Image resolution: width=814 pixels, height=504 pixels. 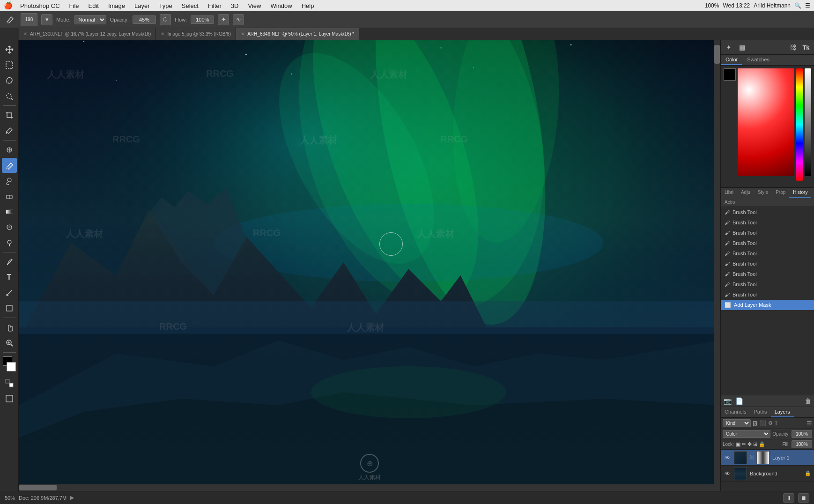 What do you see at coordinates (9, 383) in the screenshot?
I see `quick-mask-btn` at bounding box center [9, 383].